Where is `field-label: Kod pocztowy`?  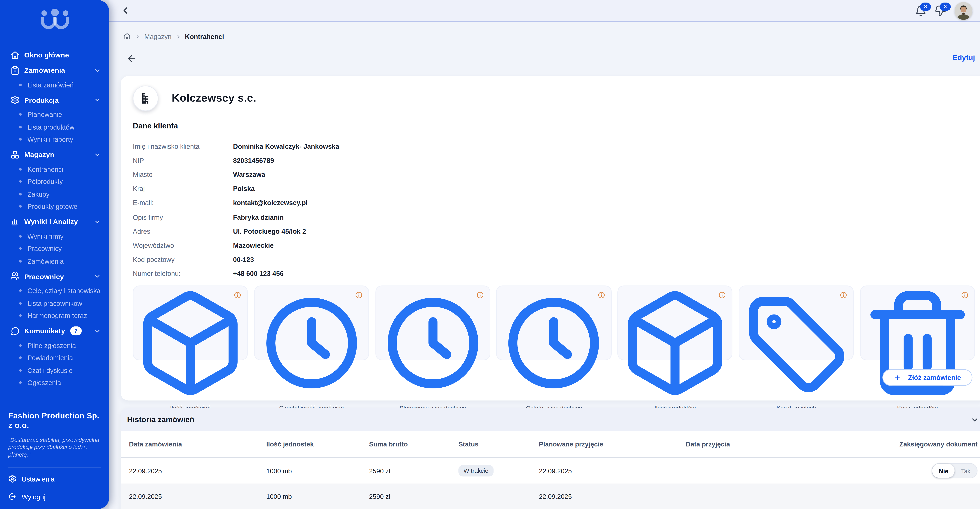
field-label: Kod pocztowy is located at coordinates (183, 259).